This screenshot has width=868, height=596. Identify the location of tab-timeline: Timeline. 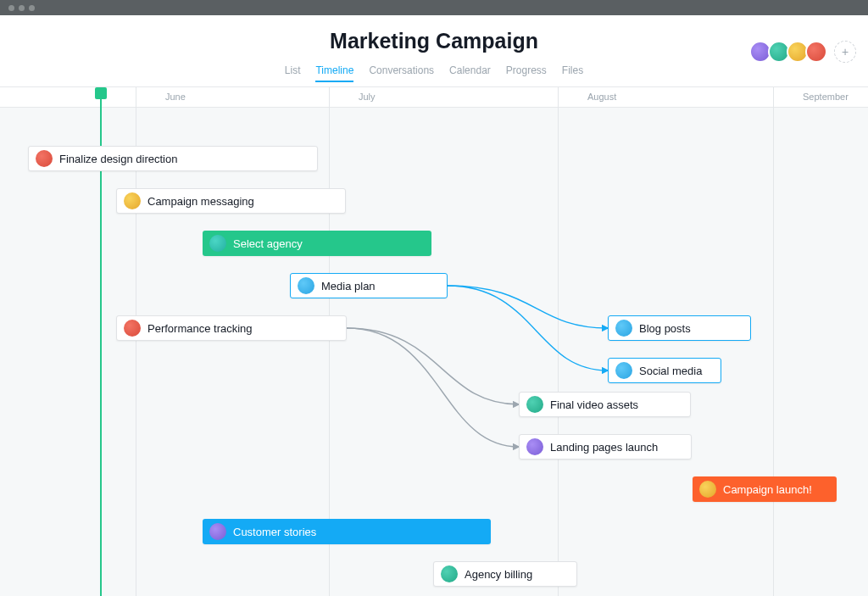
(334, 73).